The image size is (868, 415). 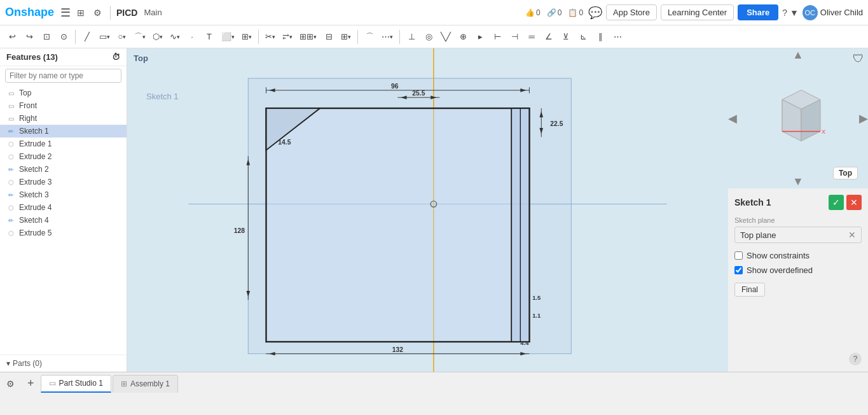 I want to click on feature-label: Sketch 3, so click(x=34, y=195).